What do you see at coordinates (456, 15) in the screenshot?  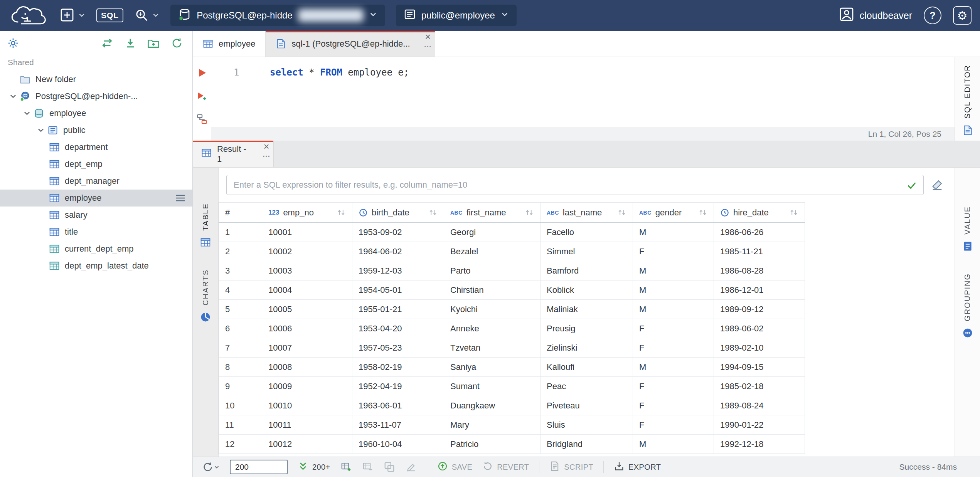 I see `schema-selector: public@employee` at bounding box center [456, 15].